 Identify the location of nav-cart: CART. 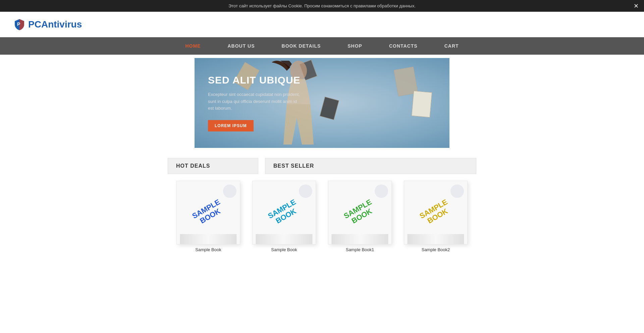
(451, 46).